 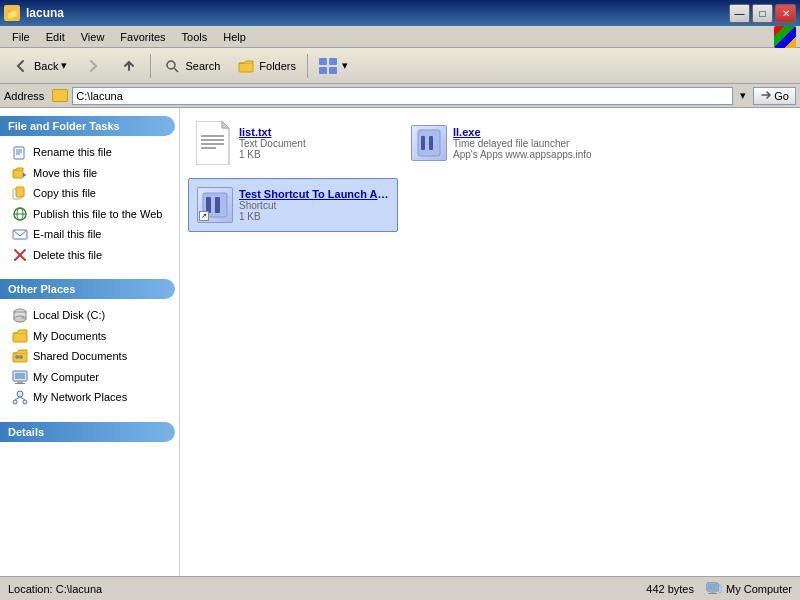 What do you see at coordinates (65, 174) in the screenshot?
I see `move-file-label: Move this file` at bounding box center [65, 174].